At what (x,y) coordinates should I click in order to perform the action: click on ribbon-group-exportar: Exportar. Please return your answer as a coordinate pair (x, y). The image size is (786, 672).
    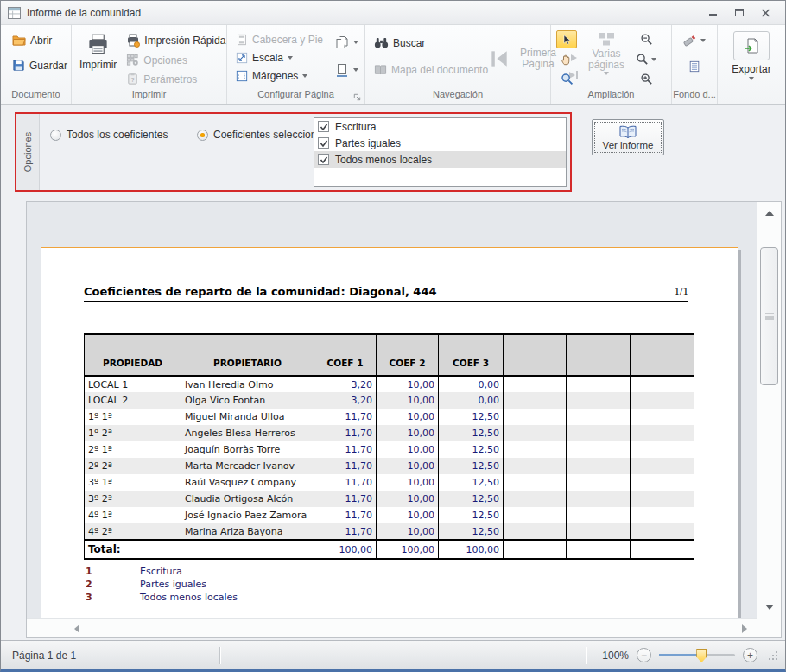
    Looking at the image, I should click on (751, 64).